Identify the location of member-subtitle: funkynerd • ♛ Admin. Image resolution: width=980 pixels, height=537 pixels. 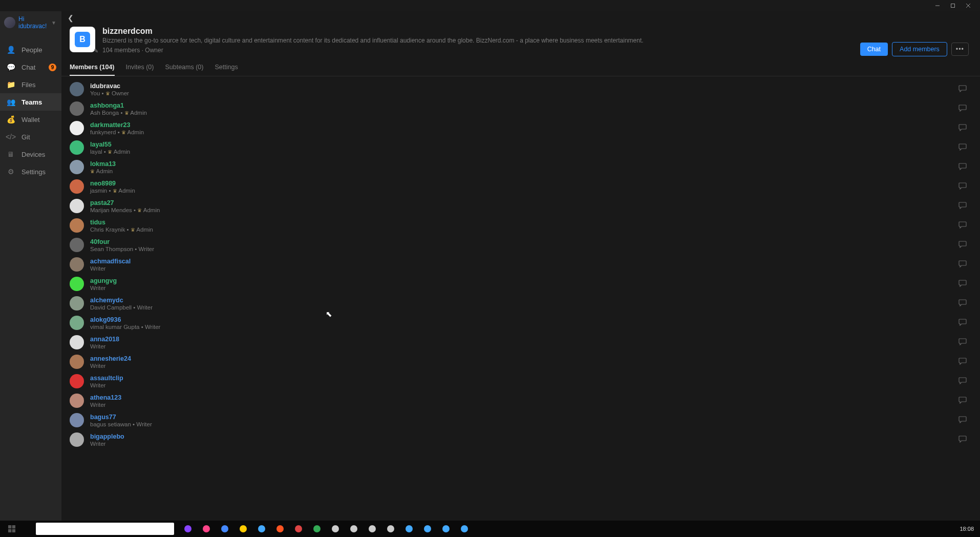
(520, 132).